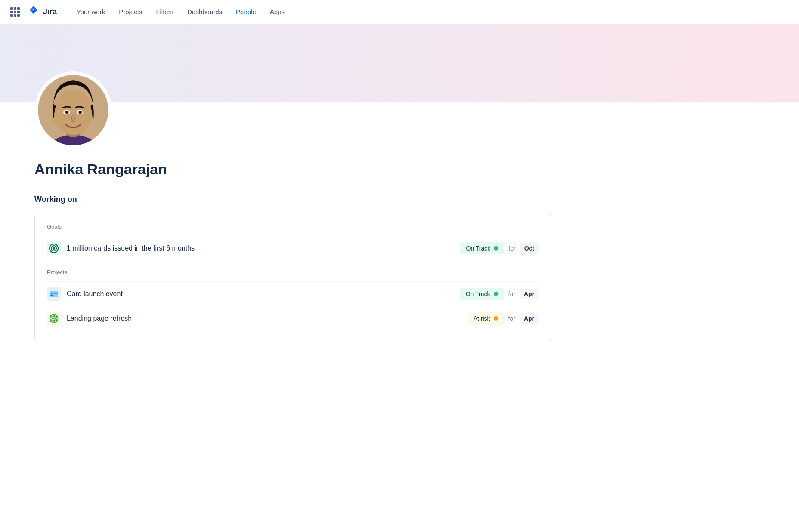 The height and width of the screenshot is (532, 799). What do you see at coordinates (496, 248) in the screenshot?
I see `goal-1-status-dot` at bounding box center [496, 248].